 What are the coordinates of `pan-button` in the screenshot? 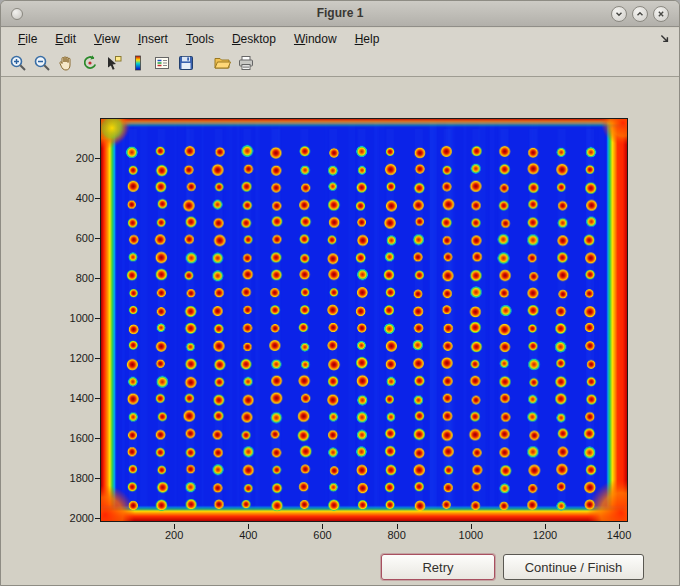 It's located at (66, 63).